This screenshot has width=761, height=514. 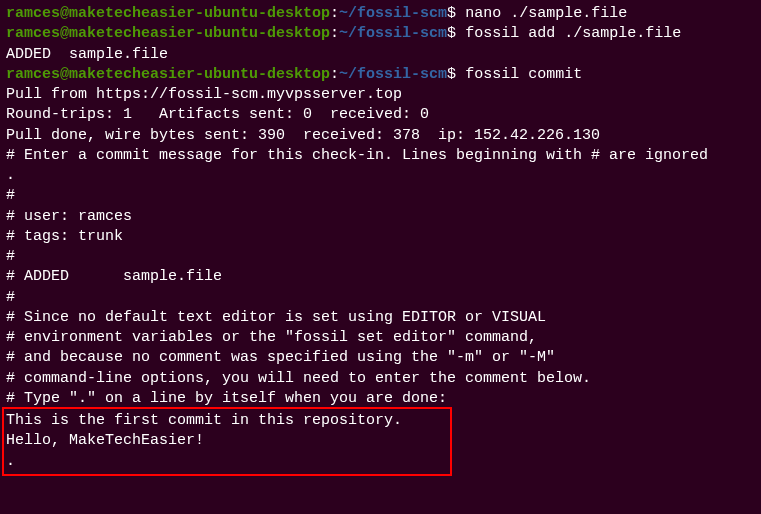 What do you see at coordinates (380, 75) in the screenshot?
I see `terminal-line-3: ramces@maketecheasier-ubuntu-desktop:~/f…` at bounding box center [380, 75].